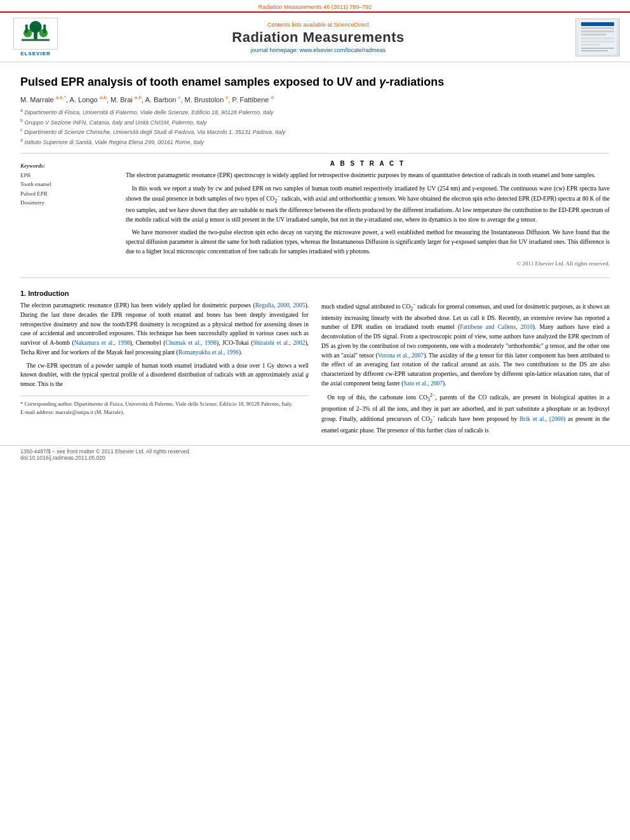  Describe the element at coordinates (315, 142) in the screenshot. I see `affiliation-d: d Istituto Superiore di Sanità, Viale Re…` at that location.